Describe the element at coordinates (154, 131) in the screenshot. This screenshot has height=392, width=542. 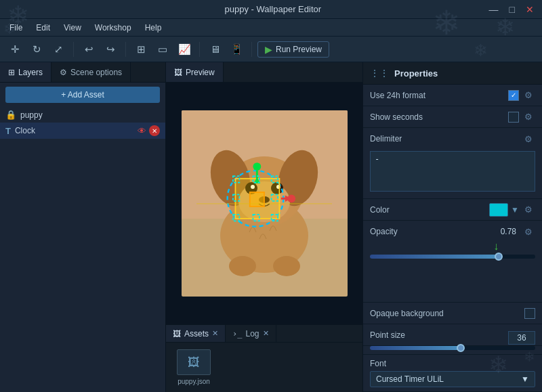
I see `delete-icon: ✕` at that location.